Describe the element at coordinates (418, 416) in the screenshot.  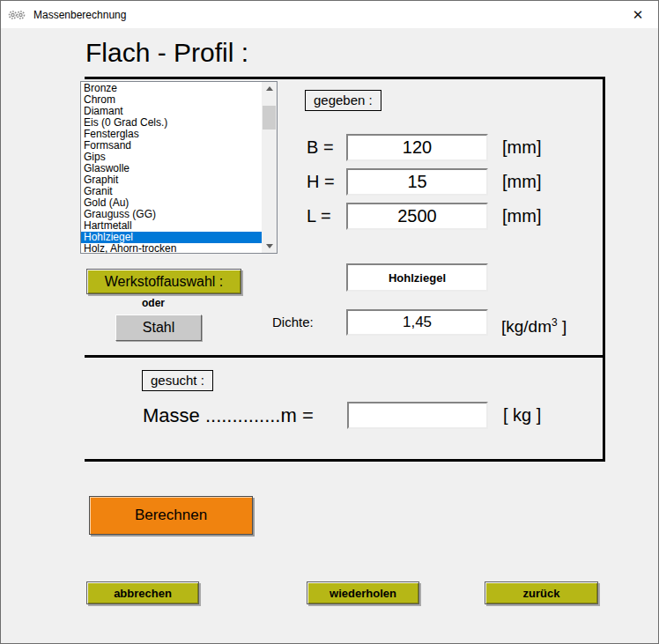
I see `mass-input` at that location.